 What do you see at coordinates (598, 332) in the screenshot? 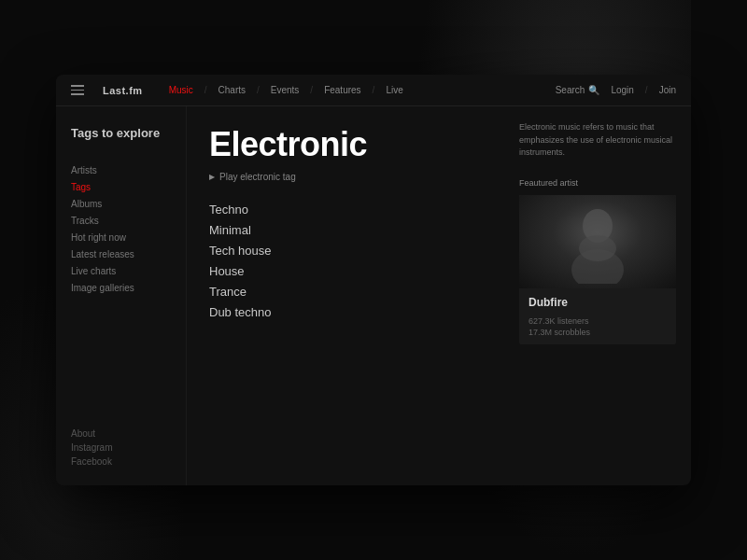
I see `artist-scrobbles: 17.3M scrobbles` at bounding box center [598, 332].